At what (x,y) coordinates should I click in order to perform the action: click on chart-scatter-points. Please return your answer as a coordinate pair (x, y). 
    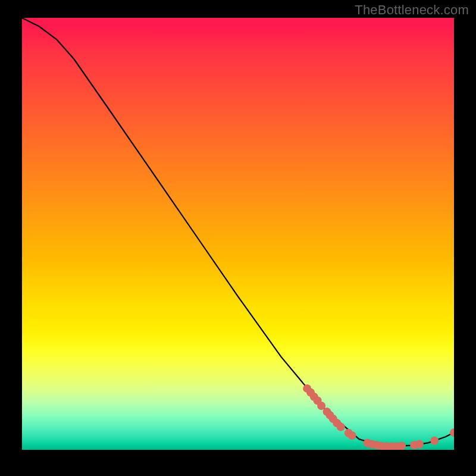
    Looking at the image, I should click on (378, 417).